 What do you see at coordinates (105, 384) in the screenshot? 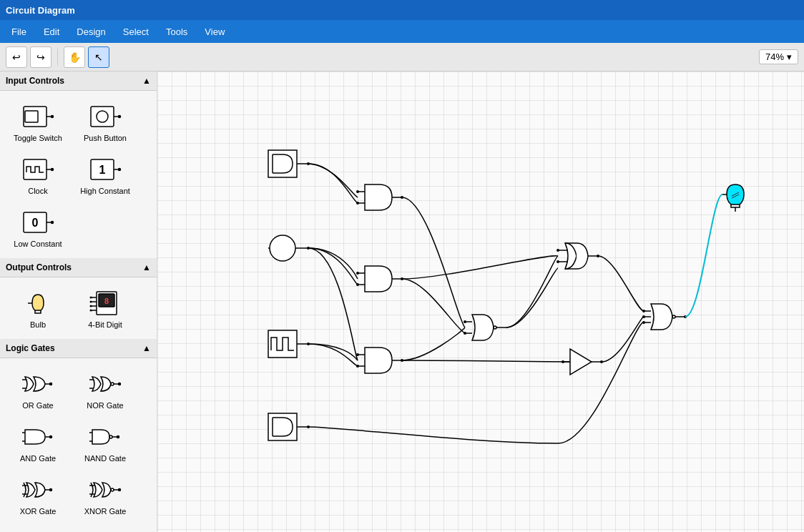
I see `nor-gate-icon` at bounding box center [105, 384].